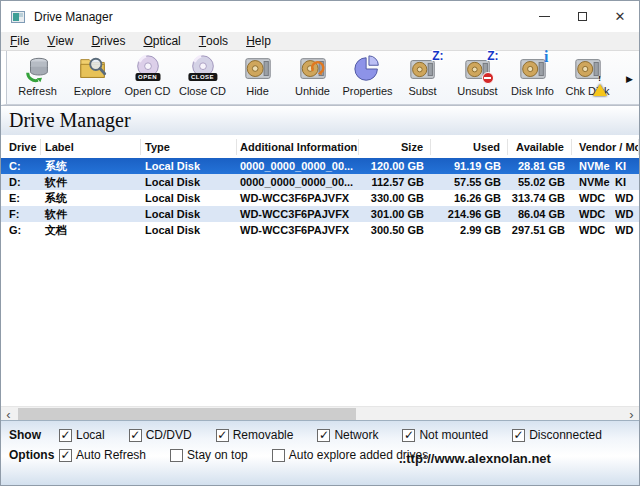 The width and height of the screenshot is (640, 486). Describe the element at coordinates (209, 455) in the screenshot. I see `checkbox-stay-on-top: Stay on top` at that location.